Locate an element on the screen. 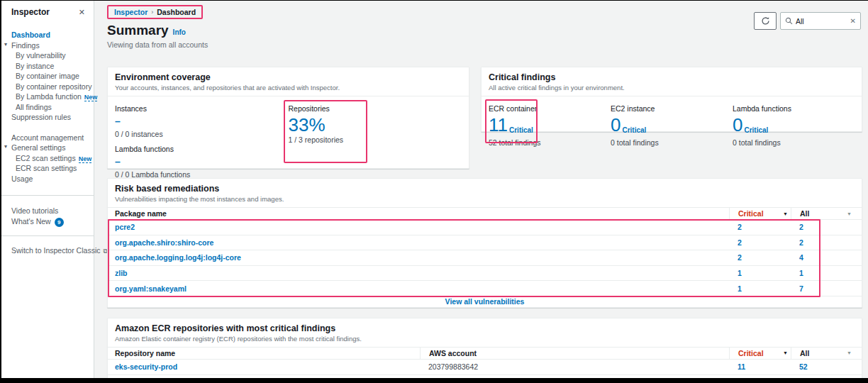  new-badge: New is located at coordinates (85, 159).